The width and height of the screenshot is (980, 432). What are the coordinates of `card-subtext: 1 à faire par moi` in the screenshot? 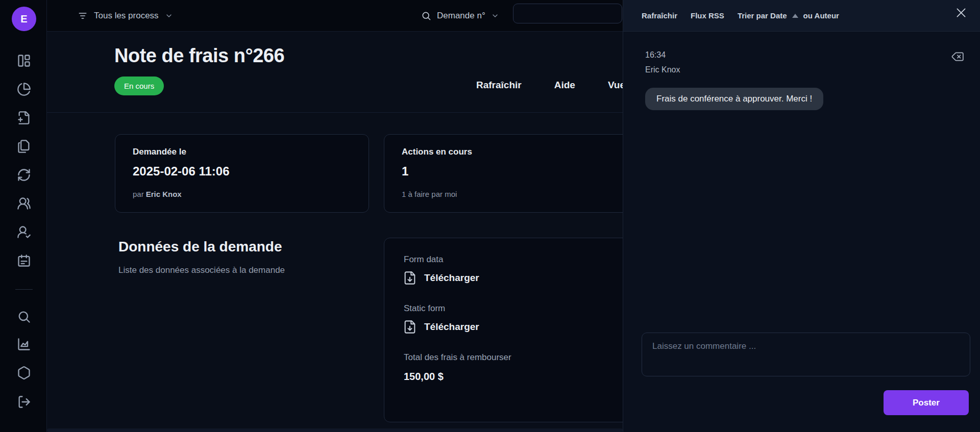 It's located at (429, 194).